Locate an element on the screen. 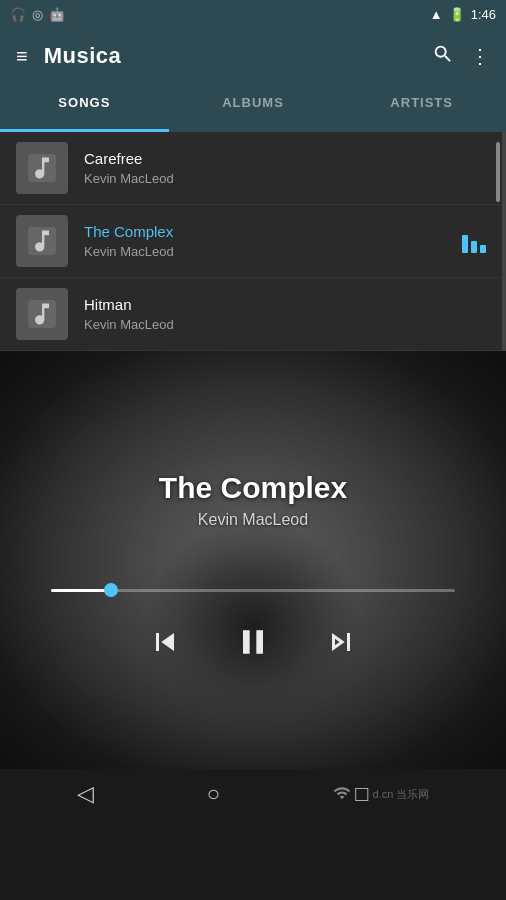 This screenshot has width=506, height=900. song-title-active: The Complex is located at coordinates (269, 232).